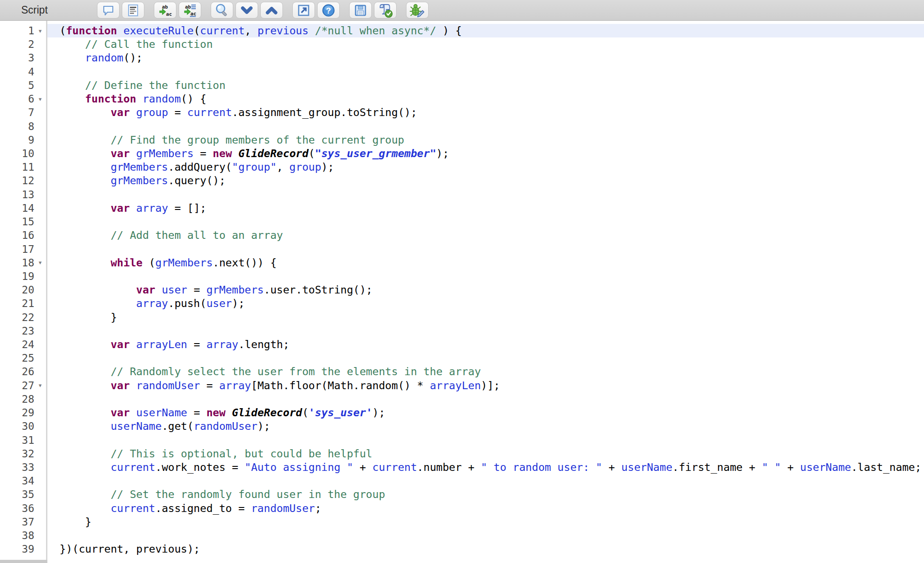  Describe the element at coordinates (17, 99) in the screenshot. I see `line-number: 6` at that location.